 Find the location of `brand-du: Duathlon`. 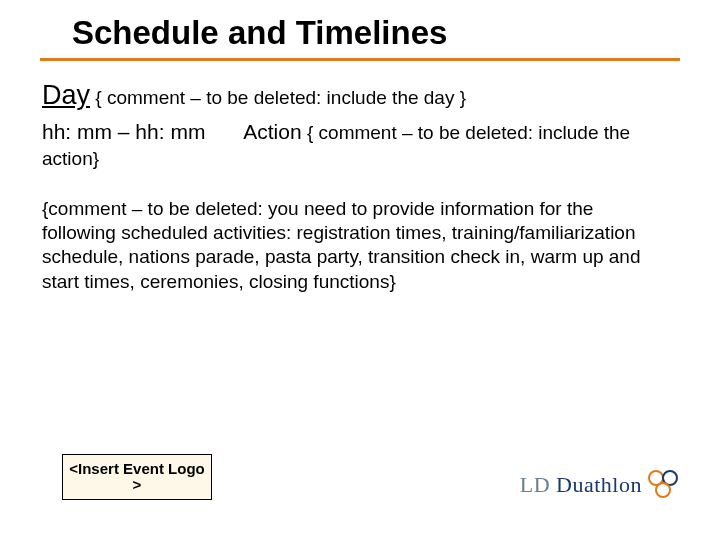

brand-du: Duathlon is located at coordinates (596, 484).